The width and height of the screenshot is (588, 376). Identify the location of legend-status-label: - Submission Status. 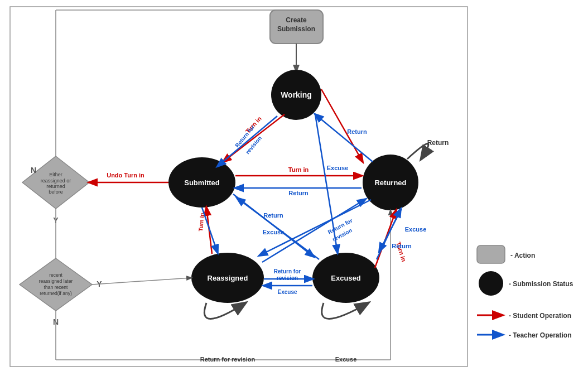
(541, 284).